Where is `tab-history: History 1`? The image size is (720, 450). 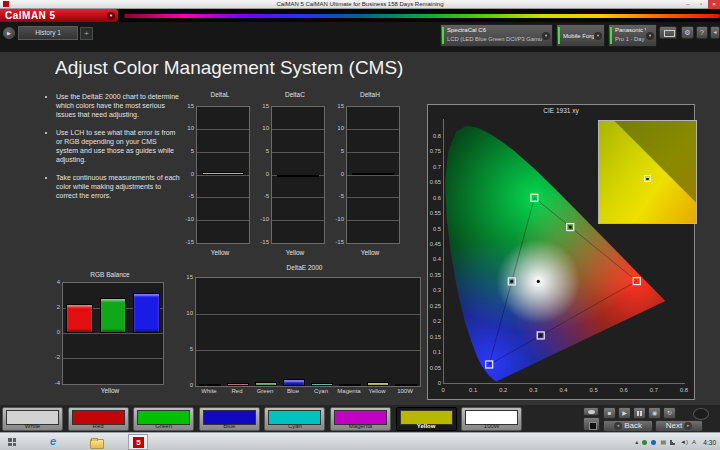 tab-history: History 1 is located at coordinates (48, 33).